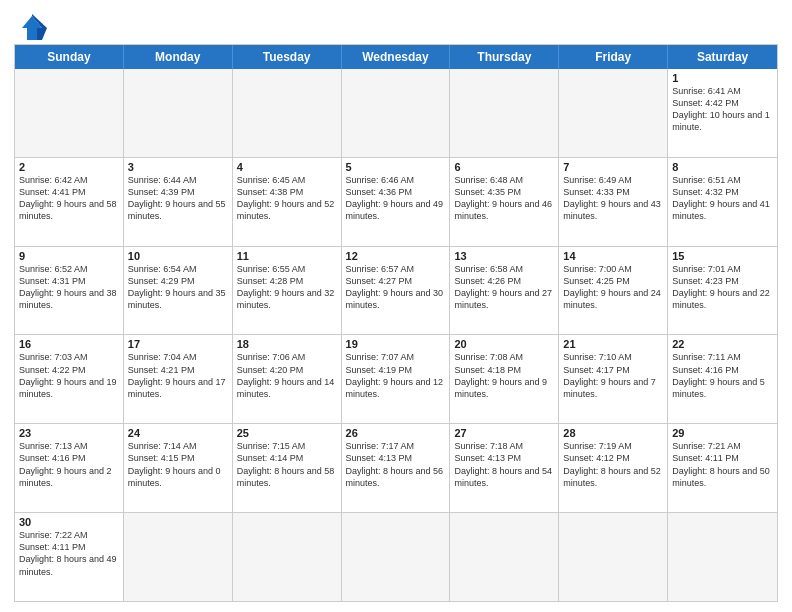  What do you see at coordinates (69, 198) in the screenshot?
I see `day-info: Sunrise: 6:42 AM Sunset: 4:41 PM Dayligh…` at bounding box center [69, 198].